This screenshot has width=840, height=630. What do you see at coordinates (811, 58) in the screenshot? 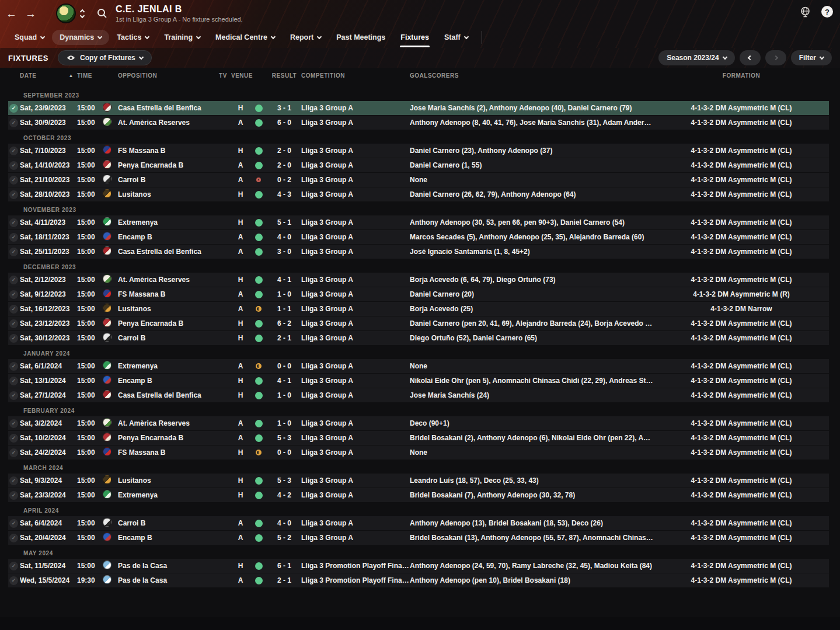
I see `filter-dropdown: Filter` at bounding box center [811, 58].